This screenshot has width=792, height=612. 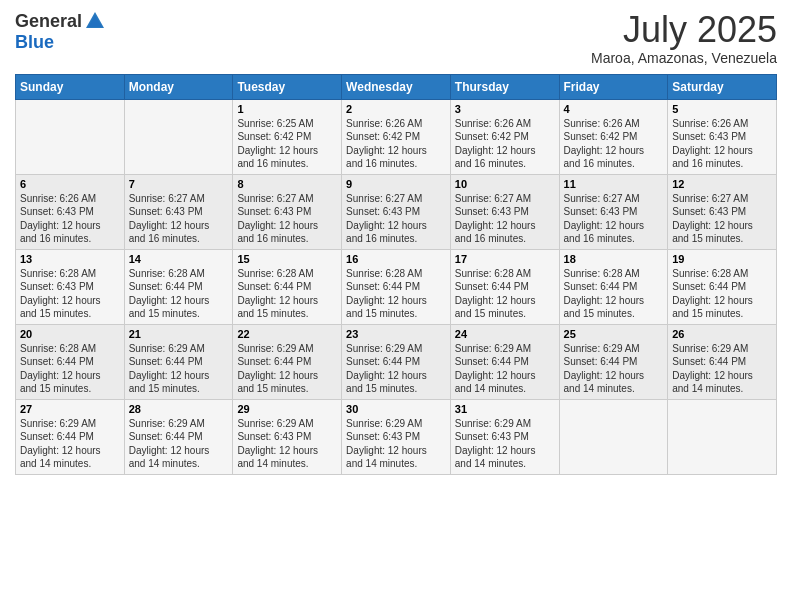 I want to click on calendar-cell: 16Sunrise: 6:28 AMSunset: 6:44 PMDayligh…, so click(x=396, y=286).